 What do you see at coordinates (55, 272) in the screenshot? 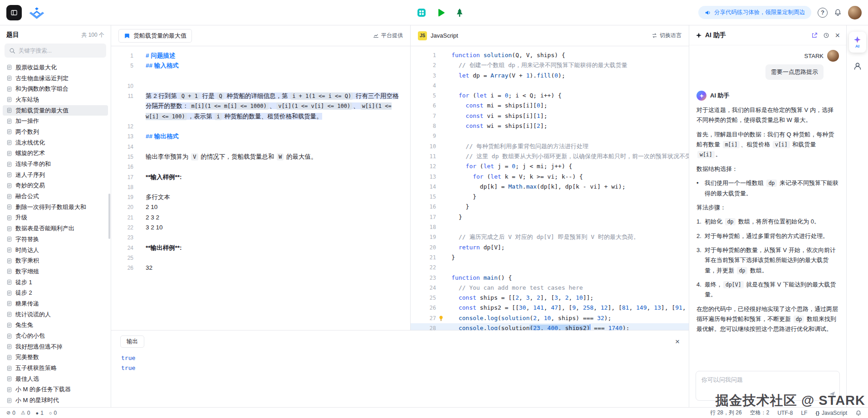
I see `sidebar-item: 数字增殖` at bounding box center [55, 272].